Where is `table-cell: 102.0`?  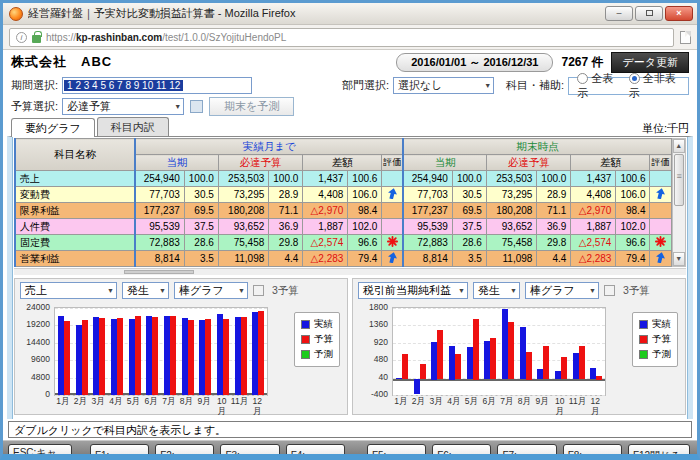 table-cell: 102.0 is located at coordinates (633, 227).